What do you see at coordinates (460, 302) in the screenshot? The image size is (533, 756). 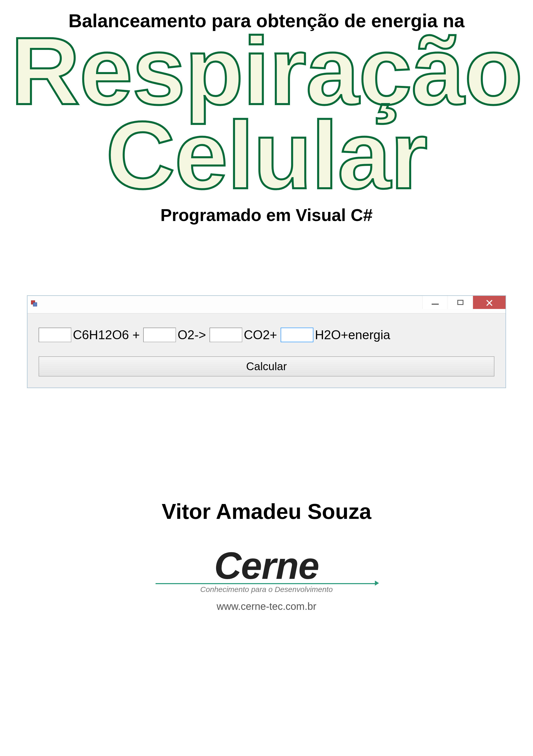 I see `maximize-button` at bounding box center [460, 302].